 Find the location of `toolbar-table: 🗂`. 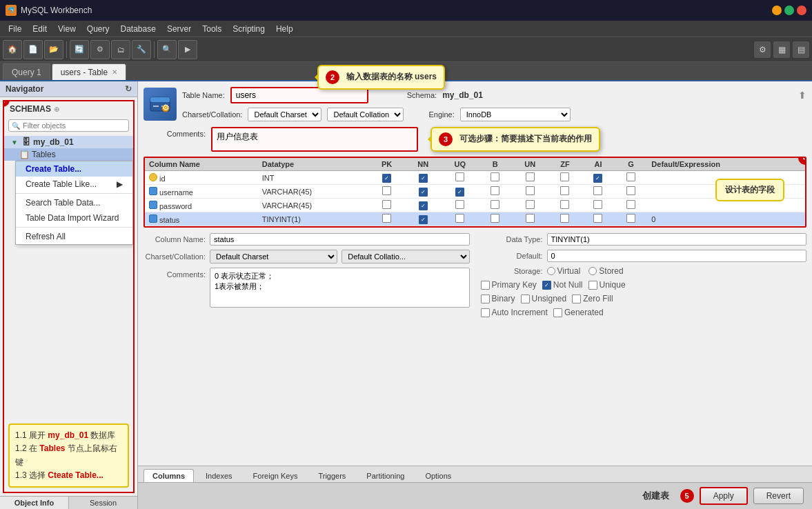

toolbar-table: 🗂 is located at coordinates (121, 50).